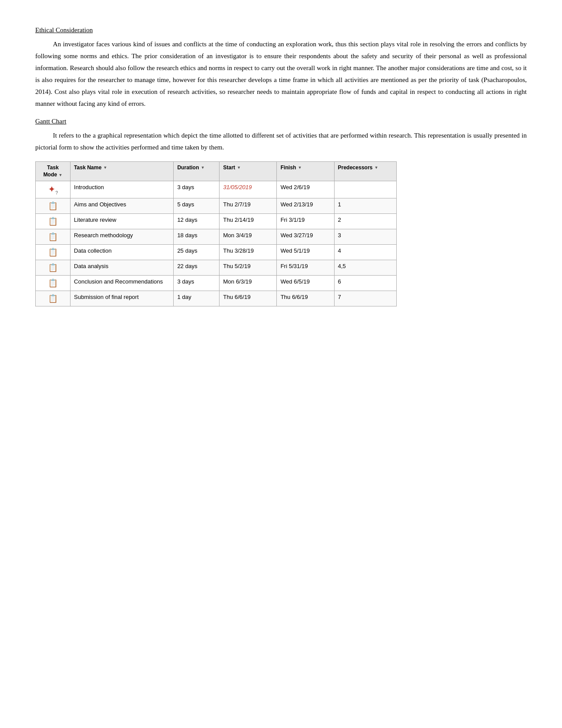 This screenshot has width=562, height=728. What do you see at coordinates (53, 172) in the screenshot?
I see `col-header-task-mode: Task Mode ▼` at bounding box center [53, 172].